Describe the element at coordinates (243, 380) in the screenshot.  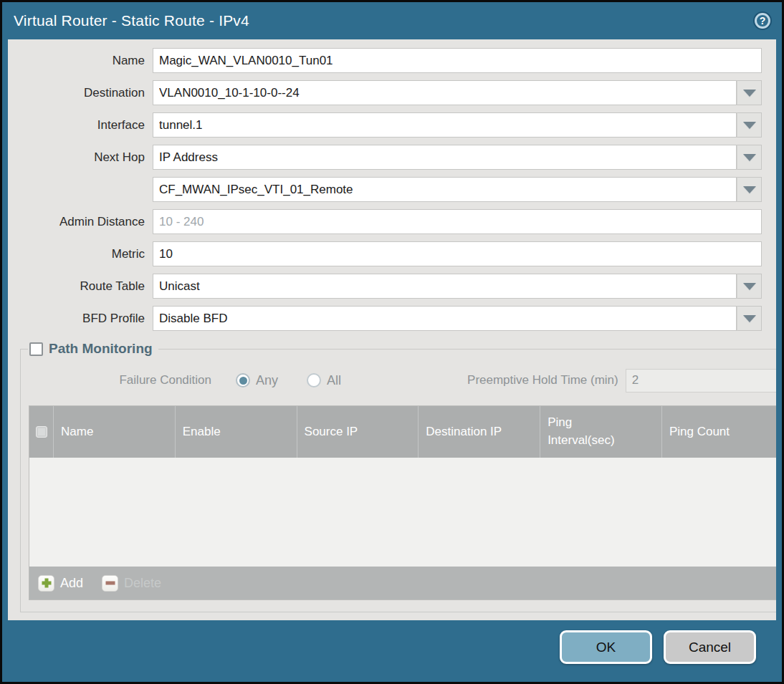
I see `failure-condition-any-radio` at that location.